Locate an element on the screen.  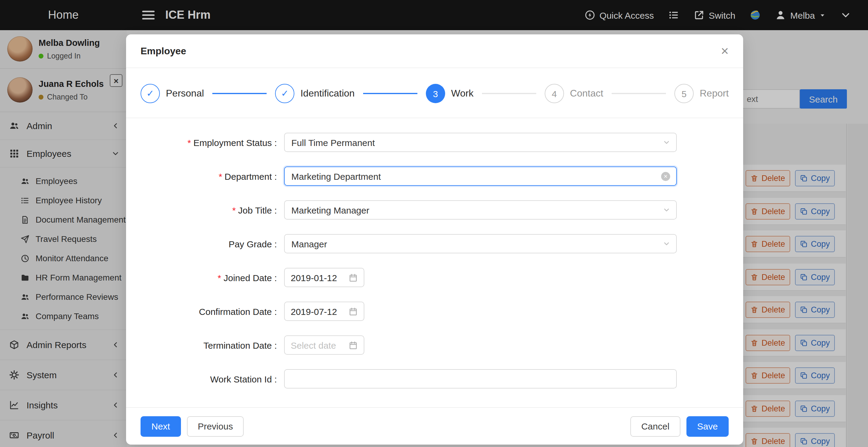
field-label: Work Station Id : is located at coordinates (212, 379).